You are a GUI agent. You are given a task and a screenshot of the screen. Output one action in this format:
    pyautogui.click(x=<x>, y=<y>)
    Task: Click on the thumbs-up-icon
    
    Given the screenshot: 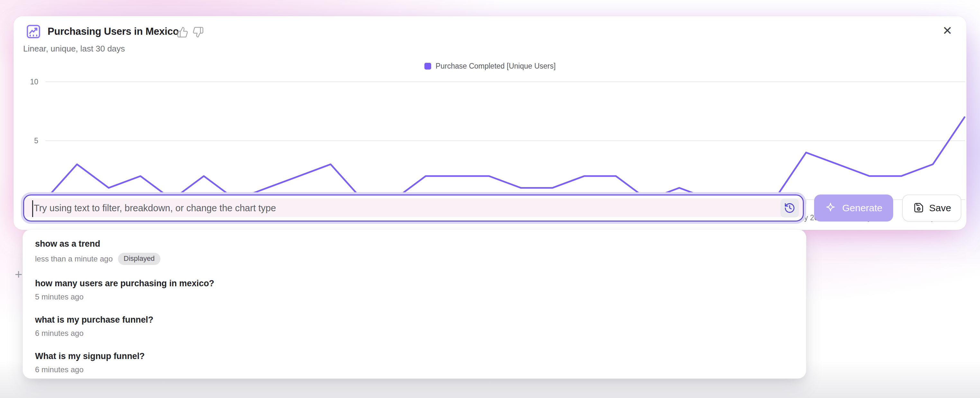 What is the action you would take?
    pyautogui.click(x=183, y=32)
    